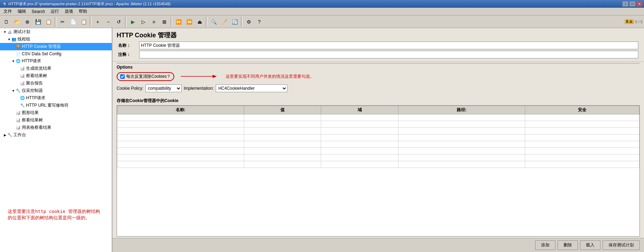 This screenshot has width=644, height=252. Describe the element at coordinates (214, 22) in the screenshot. I see `search-toolbar-button: 🔍` at that location.